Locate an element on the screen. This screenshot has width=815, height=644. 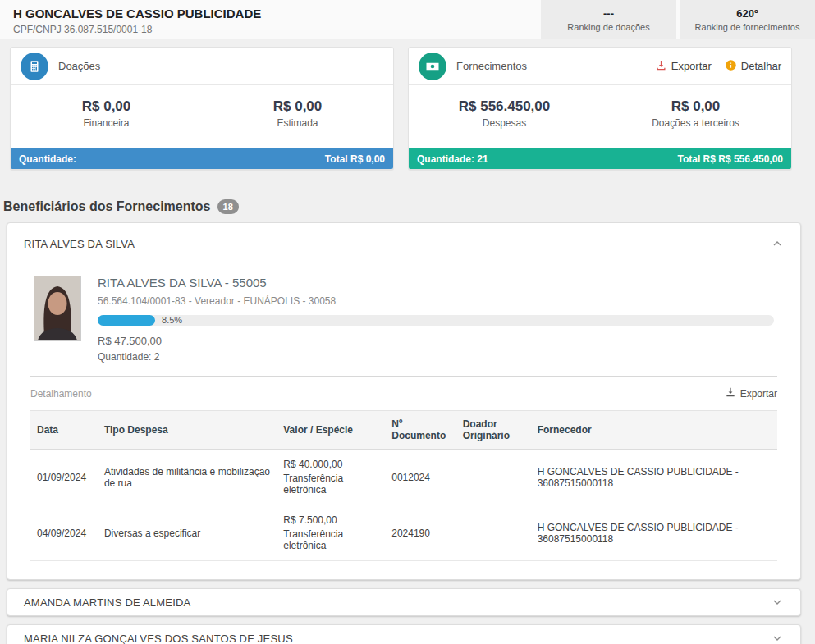
entity-title: H GONCALVES DE CASSIO PUBLICIDADE is located at coordinates (137, 13).